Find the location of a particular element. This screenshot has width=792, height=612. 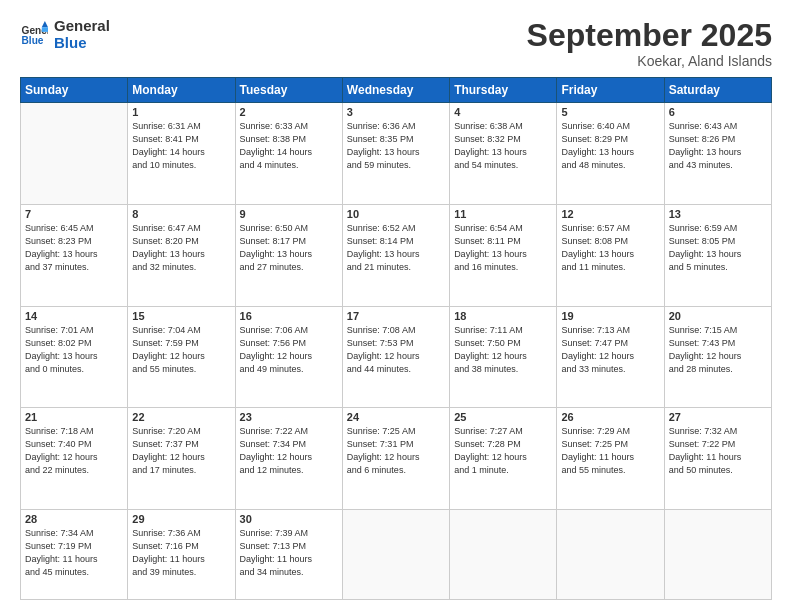

day-number: 30 is located at coordinates (289, 519).